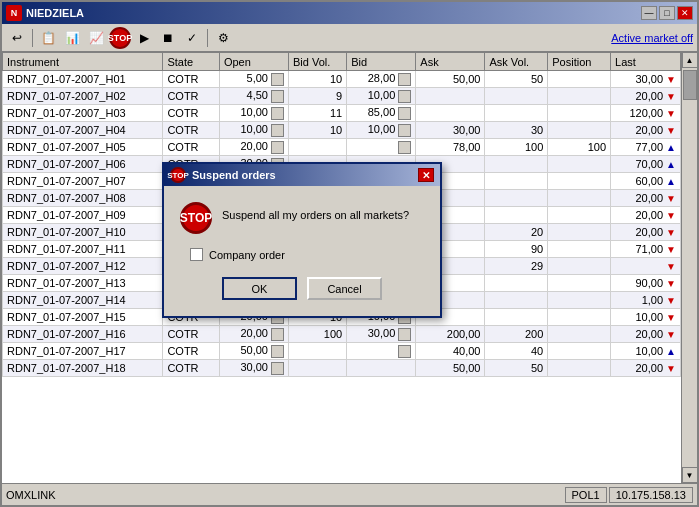 Image resolution: width=699 pixels, height=507 pixels. I want to click on modal-stop-icon: STOP, so click(178, 175).